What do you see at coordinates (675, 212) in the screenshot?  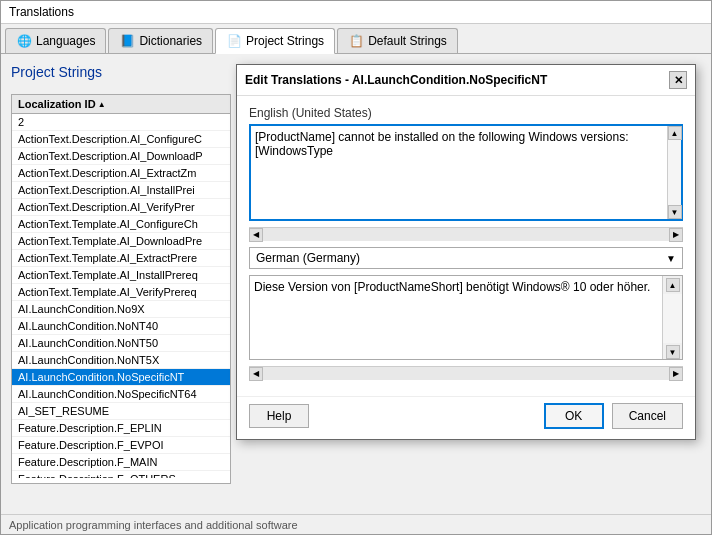 I see `scroll-down-arrow: ▼` at bounding box center [675, 212].